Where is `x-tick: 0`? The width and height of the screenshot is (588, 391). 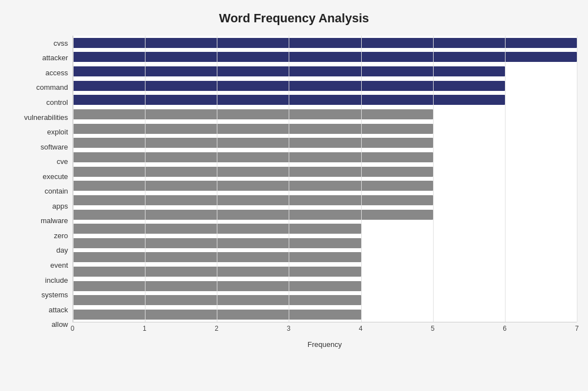
x-tick: 0 is located at coordinates (72, 329).